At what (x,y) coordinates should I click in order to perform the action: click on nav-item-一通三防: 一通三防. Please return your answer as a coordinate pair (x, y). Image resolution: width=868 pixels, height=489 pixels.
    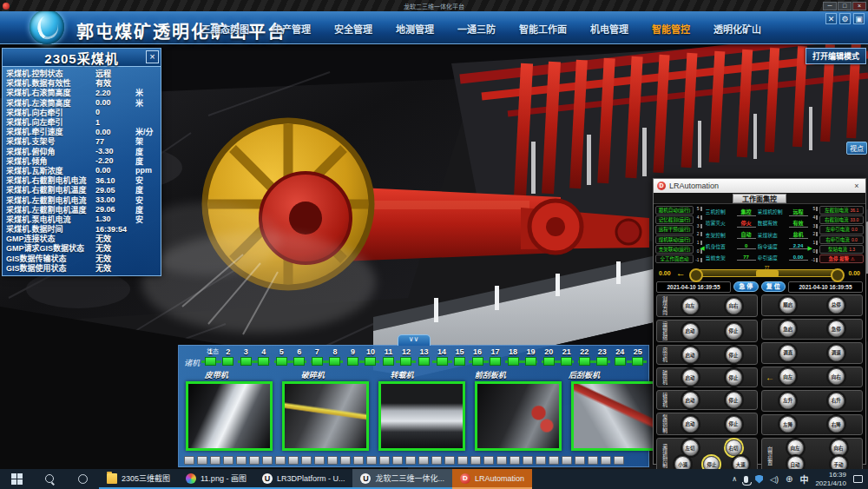
    Looking at the image, I should click on (477, 29).